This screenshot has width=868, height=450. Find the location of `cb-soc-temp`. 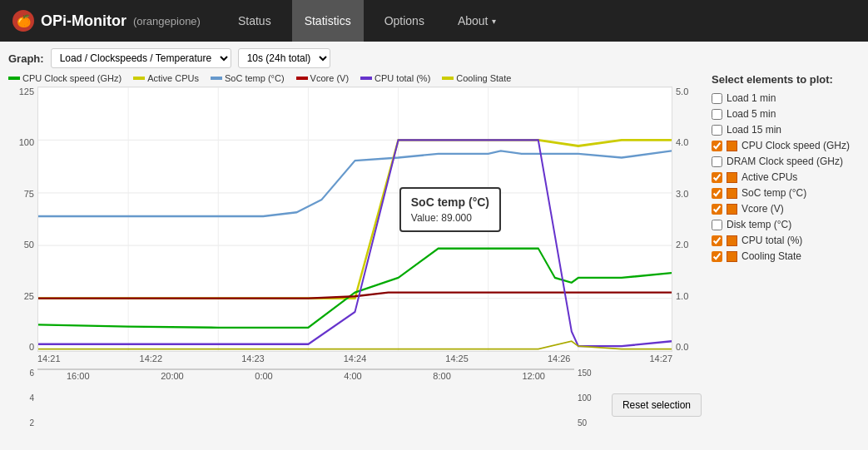

cb-soc-temp is located at coordinates (717, 193).